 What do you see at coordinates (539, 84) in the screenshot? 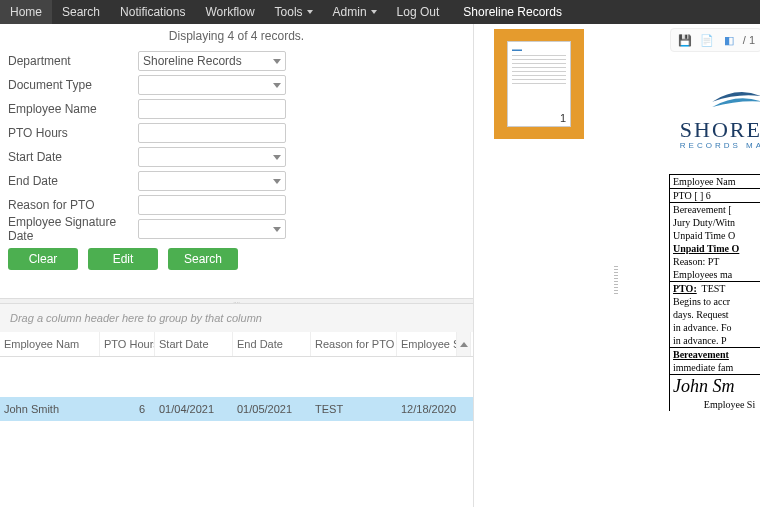
I see `thumbnail-doc: ▬▬ 1` at bounding box center [539, 84].